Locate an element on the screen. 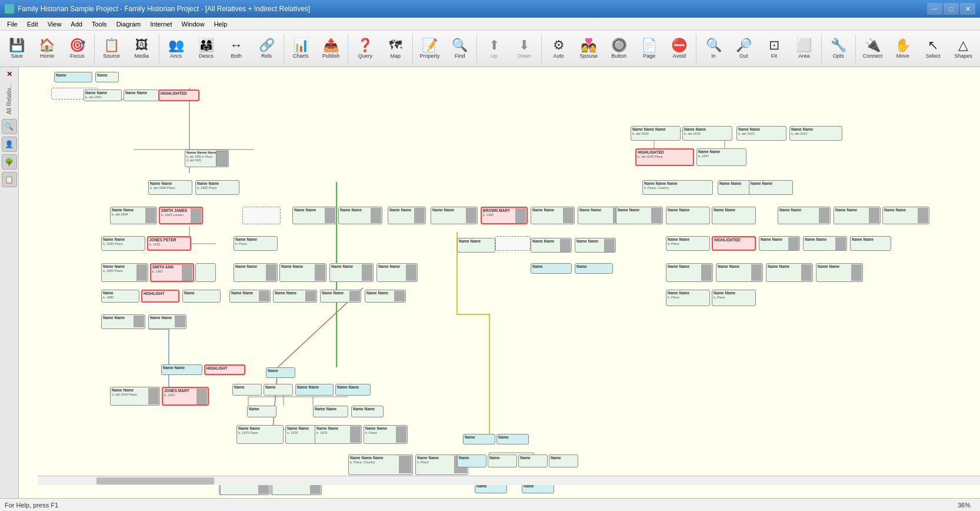 The width and height of the screenshot is (980, 511). ancs-button: 👥Ancs is located at coordinates (175, 49).